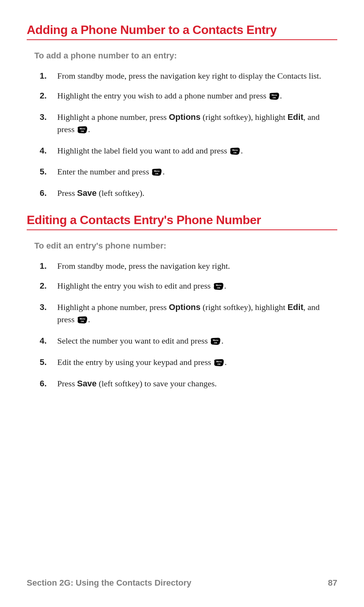 Image resolution: width=364 pixels, height=607 pixels. I want to click on step-text: (left softkey) to save your changes., so click(156, 383).